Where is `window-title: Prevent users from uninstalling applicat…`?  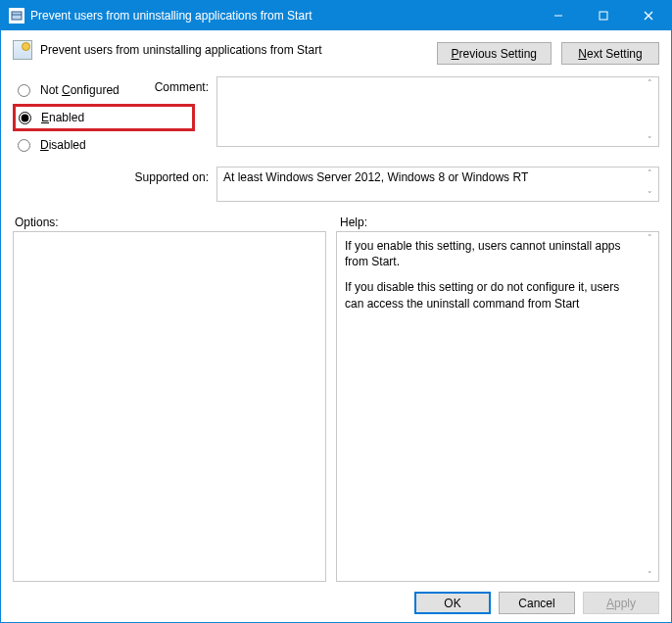
window-title: Prevent users from uninstalling applicat… is located at coordinates (283, 16).